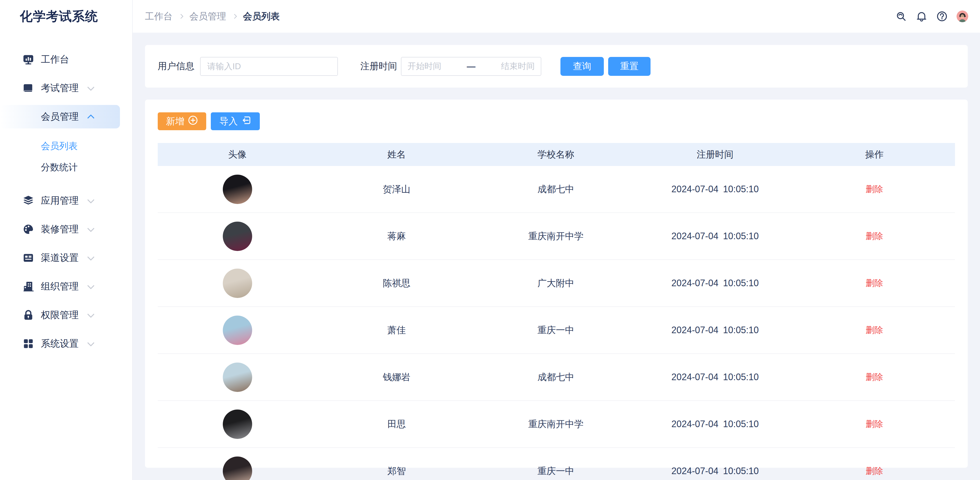  What do you see at coordinates (212, 17) in the screenshot?
I see `breadcrumb: 工作台会员管理会员列表` at bounding box center [212, 17].